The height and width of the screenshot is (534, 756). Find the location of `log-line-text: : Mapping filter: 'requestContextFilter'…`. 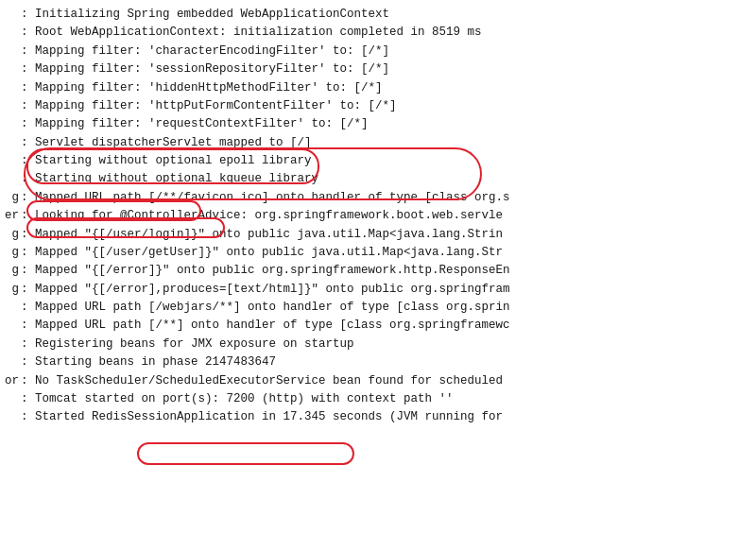

log-line-text: : Mapping filter: 'requestContextFilter'… is located at coordinates (195, 125).